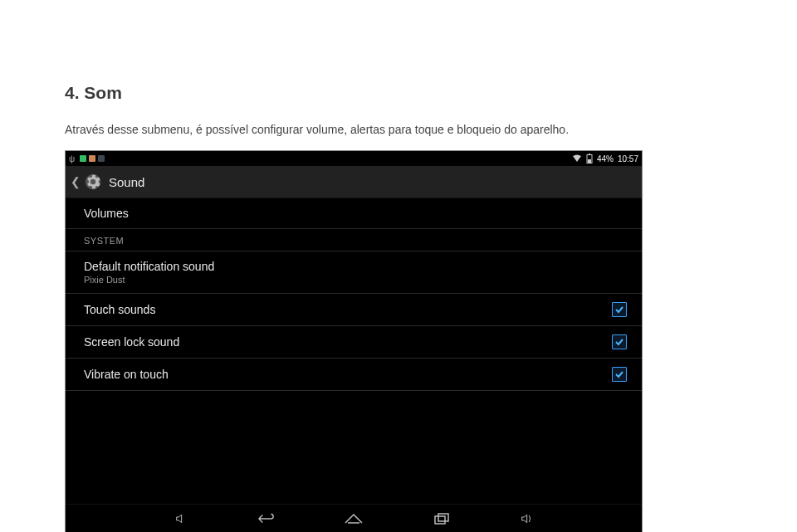  I want to click on checkbox-vibrate, so click(619, 374).